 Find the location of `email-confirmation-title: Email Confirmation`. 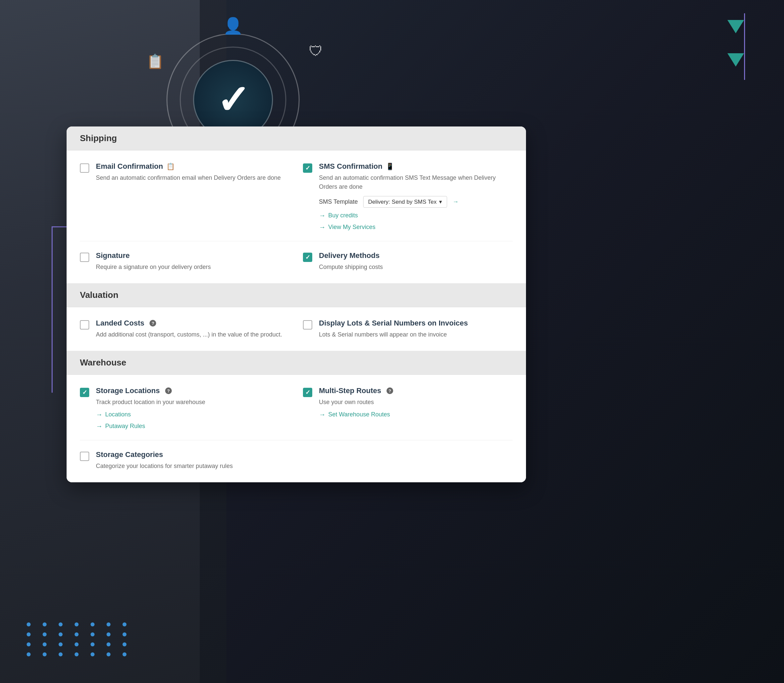

email-confirmation-title: Email Confirmation is located at coordinates (130, 166).